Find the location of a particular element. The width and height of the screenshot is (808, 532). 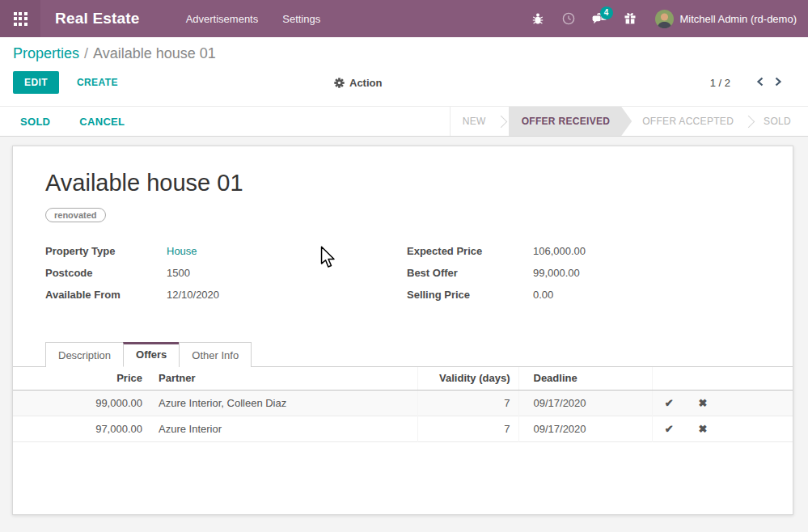

column-header-deadline: Deadline is located at coordinates (586, 378).